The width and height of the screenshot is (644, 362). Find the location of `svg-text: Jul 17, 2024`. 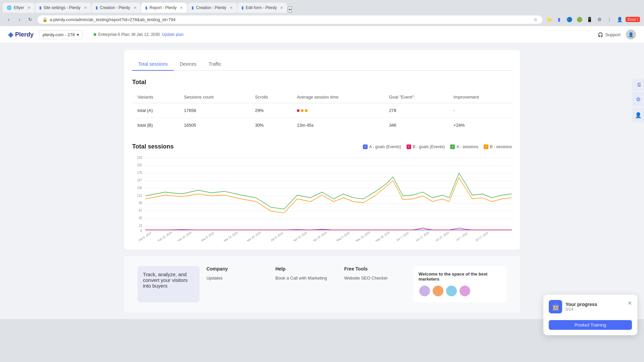

svg-text: Jul 17, 2024 is located at coordinates (482, 236).